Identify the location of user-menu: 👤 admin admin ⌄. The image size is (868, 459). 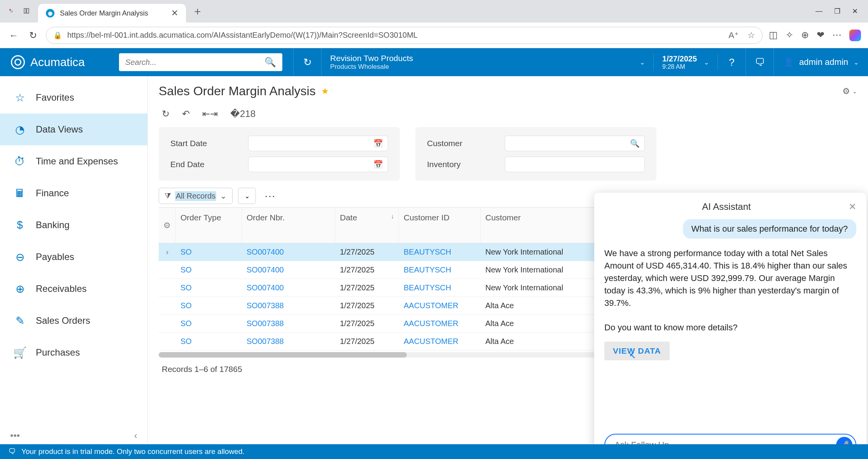
(821, 62).